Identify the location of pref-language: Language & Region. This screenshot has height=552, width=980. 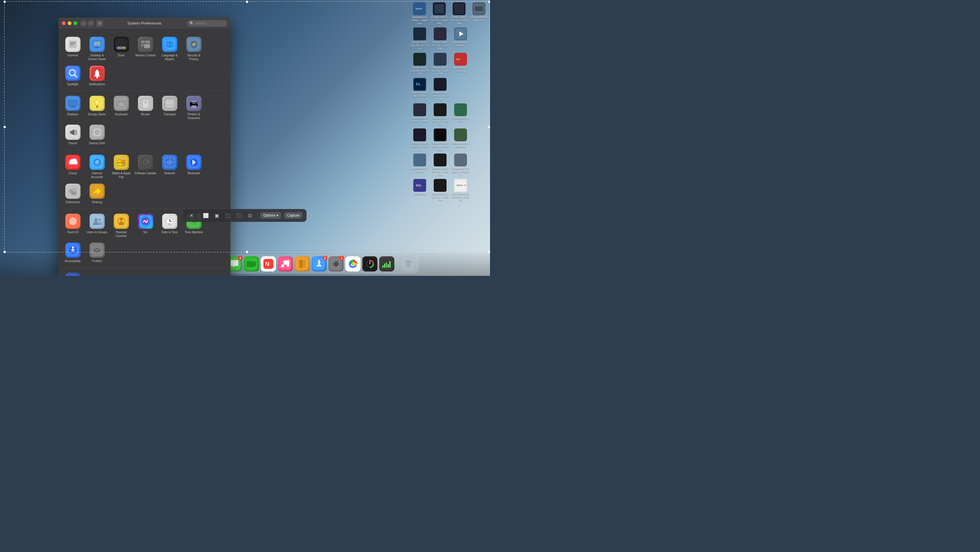
(170, 49).